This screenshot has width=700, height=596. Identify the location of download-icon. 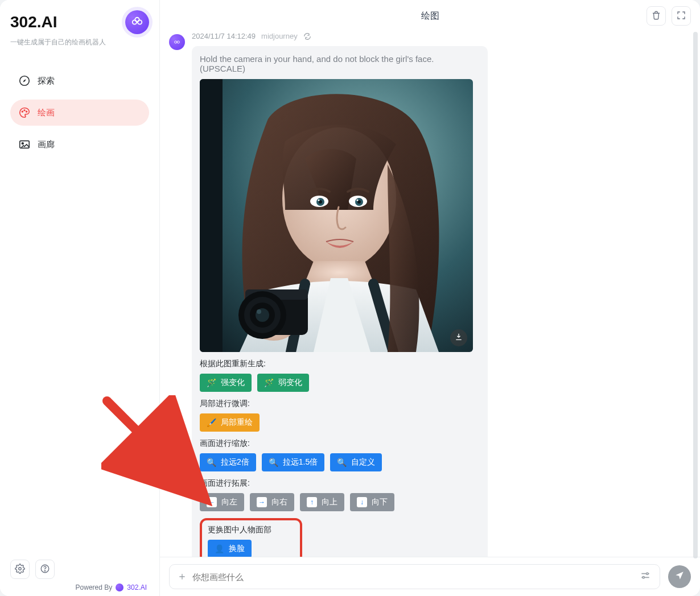
(459, 338).